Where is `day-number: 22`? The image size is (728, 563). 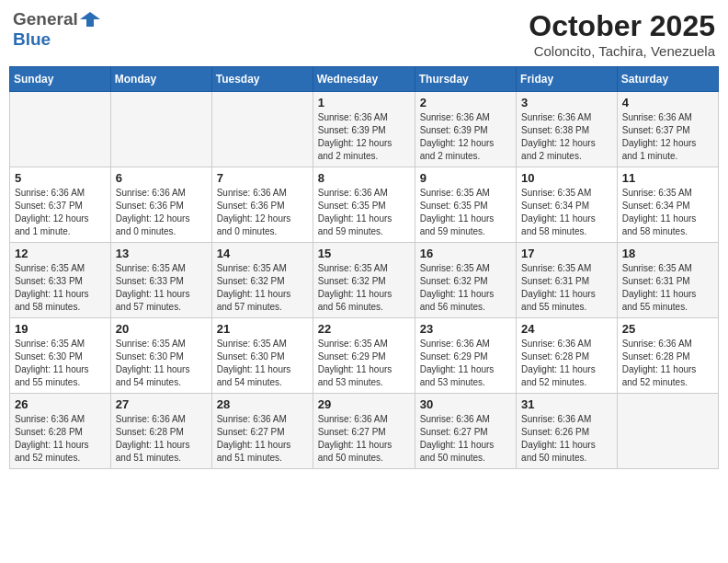
day-number: 22 is located at coordinates (364, 329).